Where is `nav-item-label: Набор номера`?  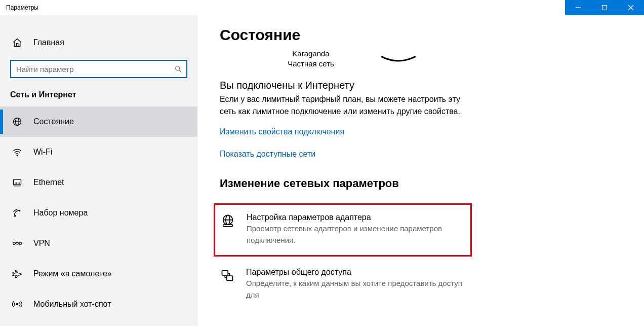 nav-item-label: Набор номера is located at coordinates (61, 213).